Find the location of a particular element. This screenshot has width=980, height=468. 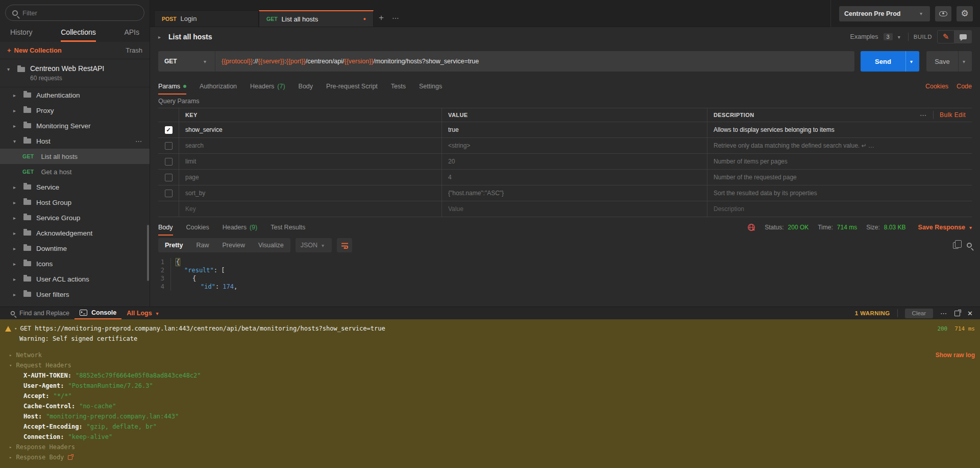

view-raw: Raw is located at coordinates (202, 245).